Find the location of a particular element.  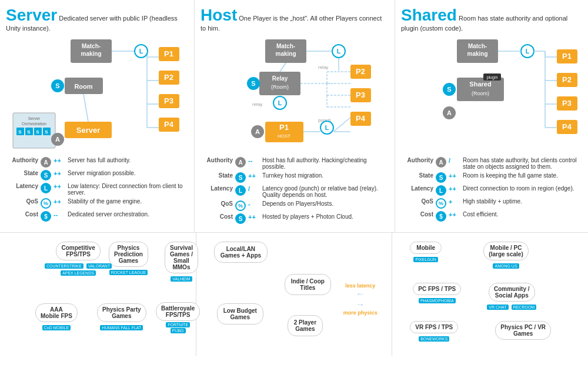

host-title: Host is located at coordinates (219, 15).